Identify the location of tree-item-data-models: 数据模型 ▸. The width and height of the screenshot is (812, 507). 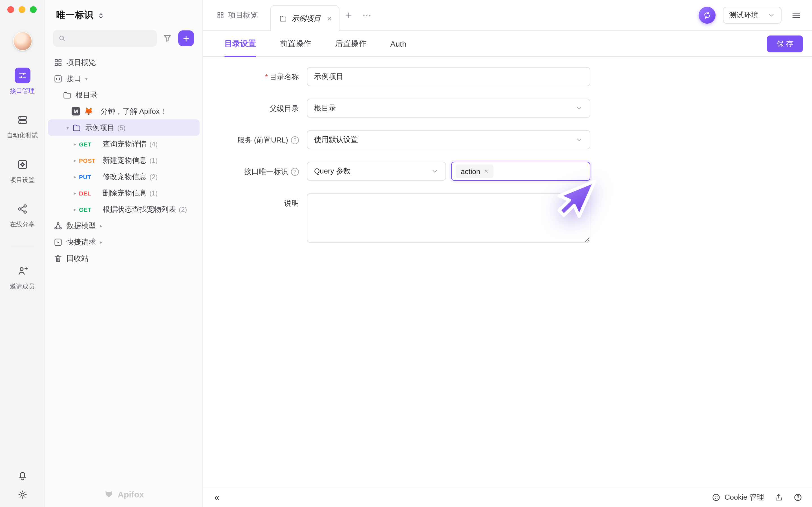
(123, 225).